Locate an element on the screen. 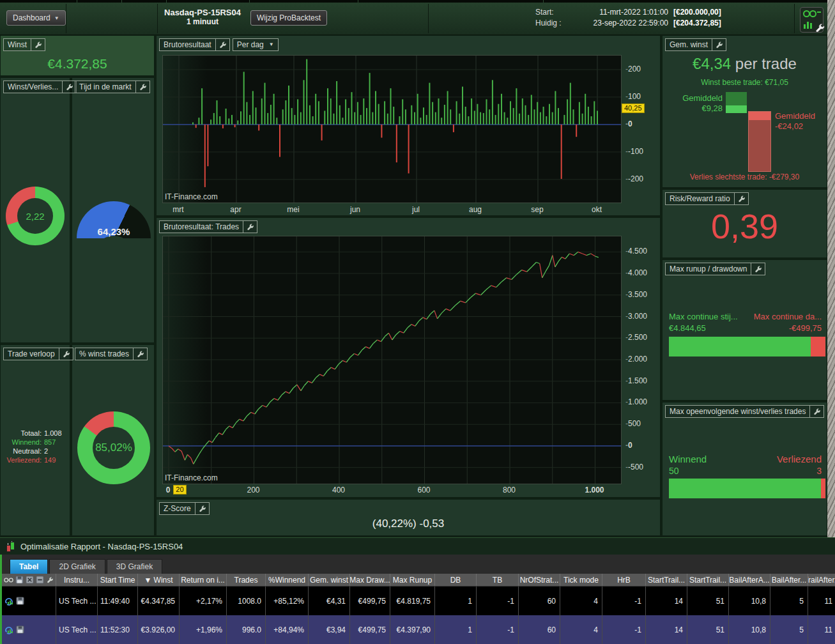 The width and height of the screenshot is (835, 644). column-header-12: NrOfStrat... is located at coordinates (539, 580).